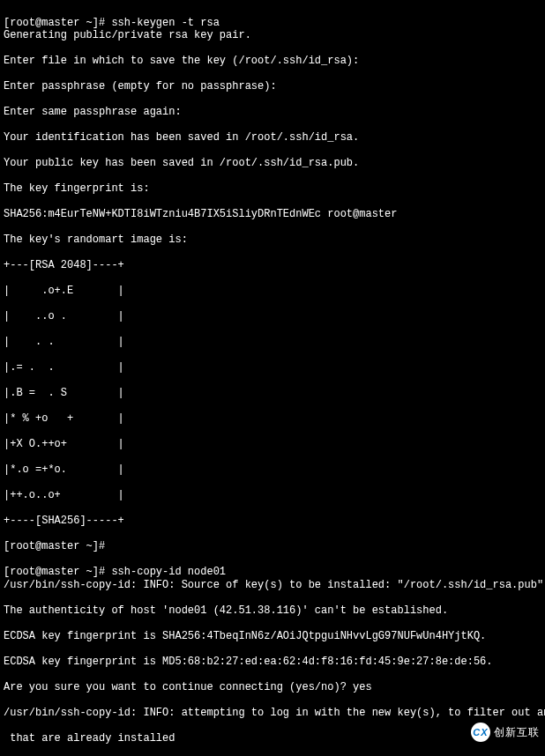 The image size is (545, 756). What do you see at coordinates (517, 733) in the screenshot?
I see `watermark-text: 创新互联` at bounding box center [517, 733].